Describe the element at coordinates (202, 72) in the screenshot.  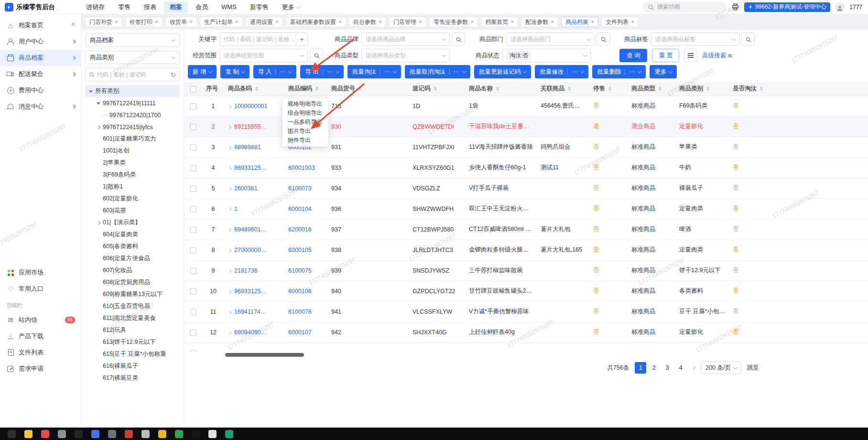
I see `toolbar-button: 新 增 ⋯` at that location.